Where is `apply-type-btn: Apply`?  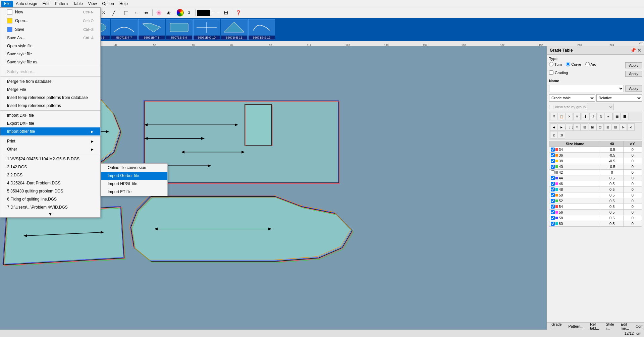
apply-type-btn: Apply is located at coordinates (634, 65).